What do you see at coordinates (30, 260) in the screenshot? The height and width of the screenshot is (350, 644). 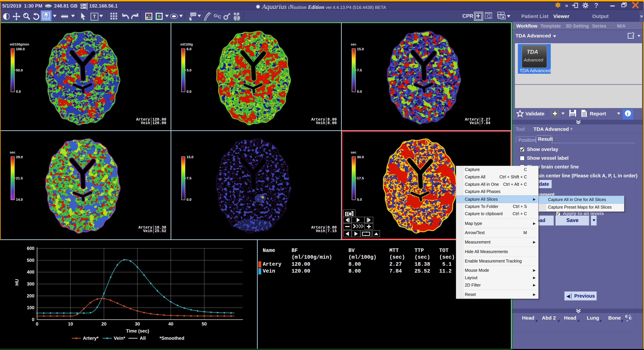 I see `svg-text: 500` at bounding box center [30, 260].